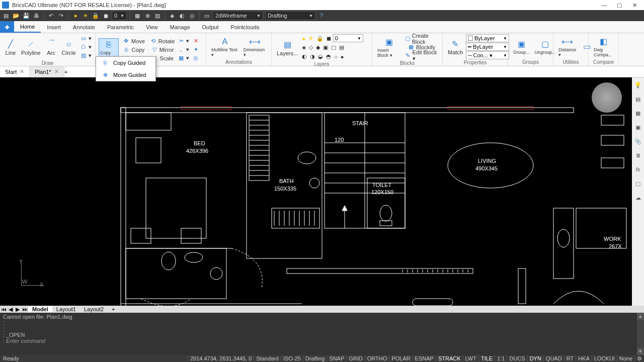  Describe the element at coordinates (61, 16) in the screenshot. I see `redo-icon: ↷` at that location.